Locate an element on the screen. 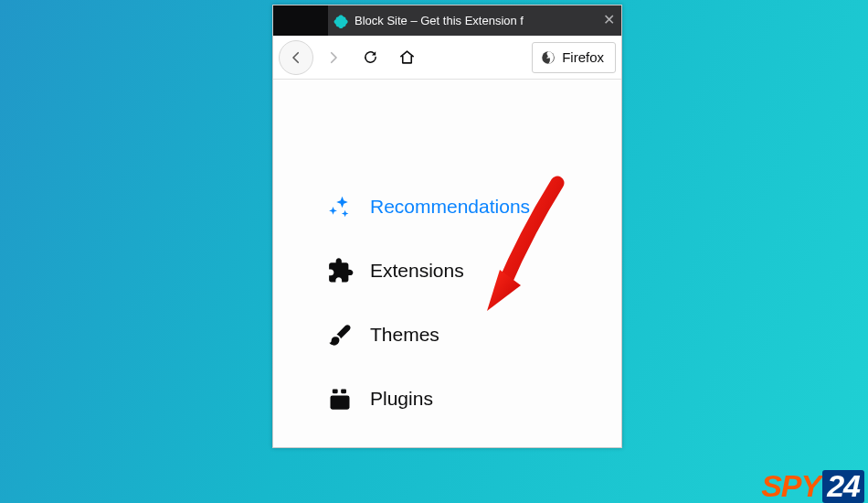 This screenshot has width=868, height=503. sidebar-item-recommendations: Recommendations is located at coordinates (473, 207).